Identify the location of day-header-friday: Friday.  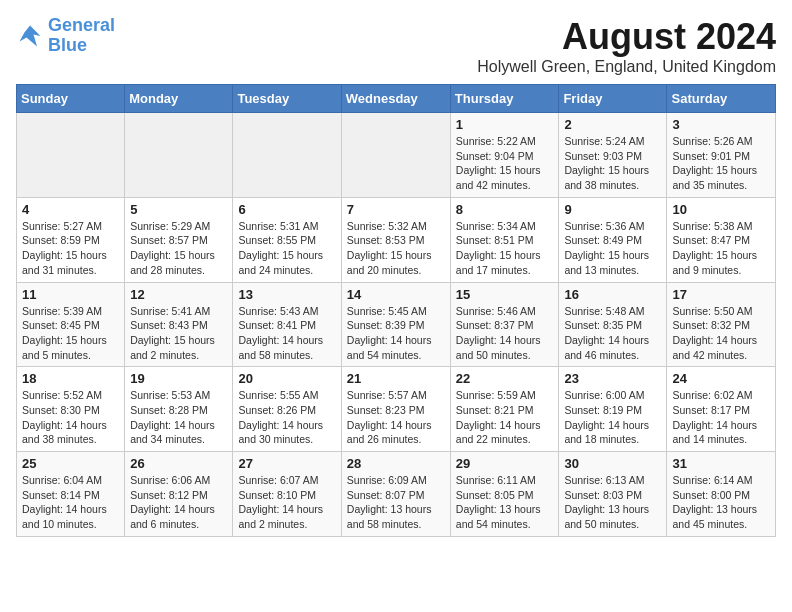
(613, 99).